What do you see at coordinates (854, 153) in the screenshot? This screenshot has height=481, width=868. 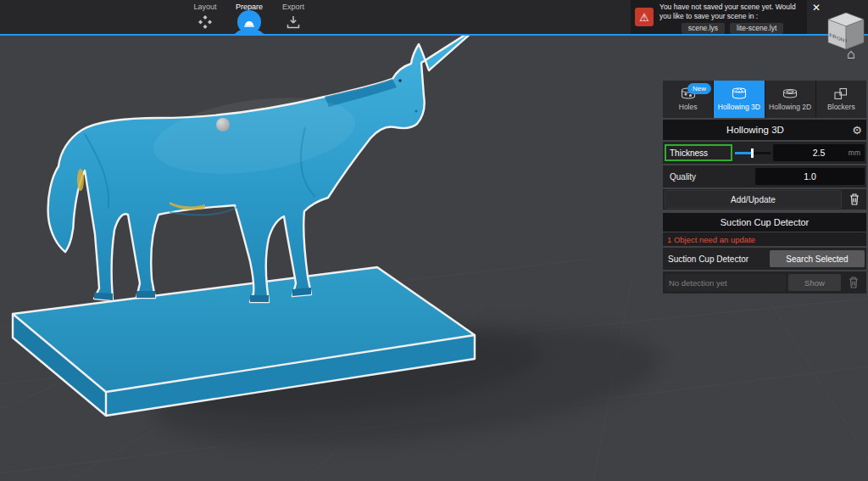 I see `thickness-unit: mm` at bounding box center [854, 153].